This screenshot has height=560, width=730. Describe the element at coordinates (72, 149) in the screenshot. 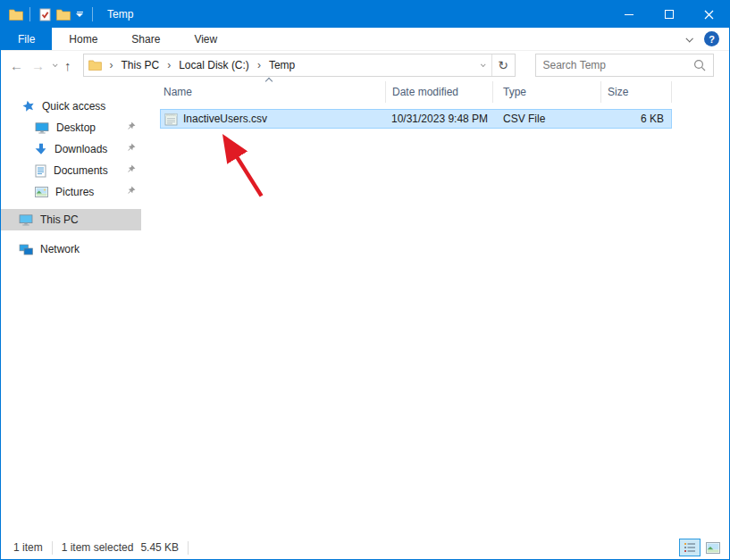

I see `sidebar-item-downloads: Downloads` at that location.